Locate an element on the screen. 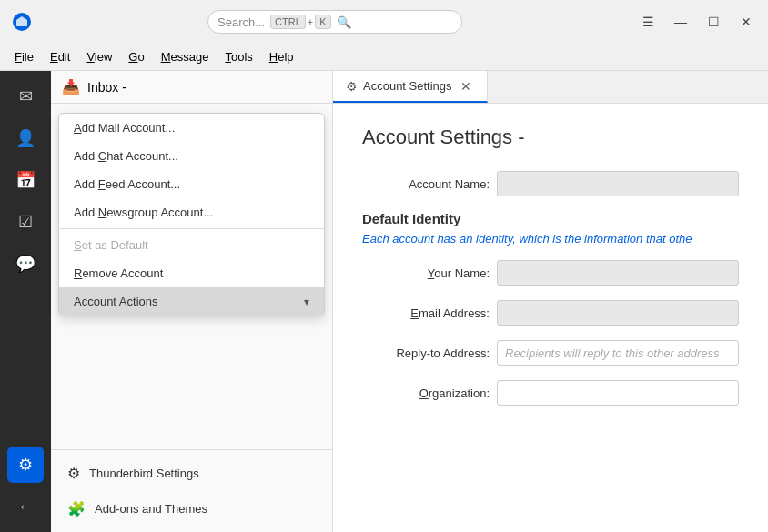 This screenshot has width=768, height=532. close-button: ✕ is located at coordinates (746, 22).